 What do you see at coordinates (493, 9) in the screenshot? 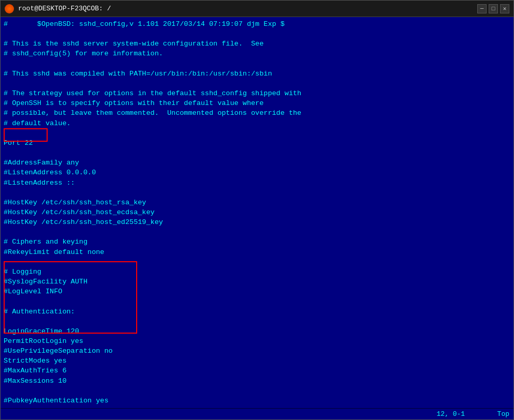
I see `maximize-button: □` at bounding box center [493, 9].